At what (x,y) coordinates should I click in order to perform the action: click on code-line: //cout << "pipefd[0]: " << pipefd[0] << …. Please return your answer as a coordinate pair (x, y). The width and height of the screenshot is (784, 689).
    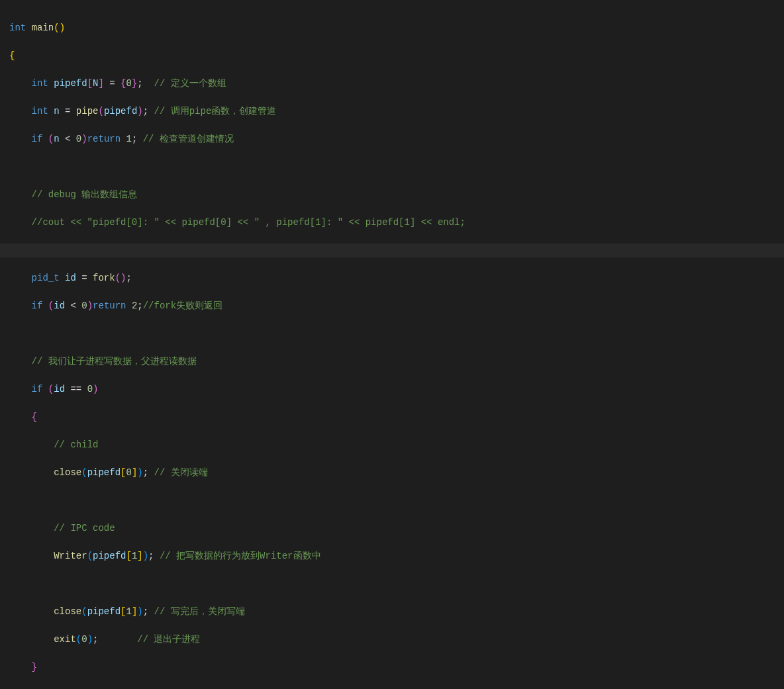
    Looking at the image, I should click on (392, 222).